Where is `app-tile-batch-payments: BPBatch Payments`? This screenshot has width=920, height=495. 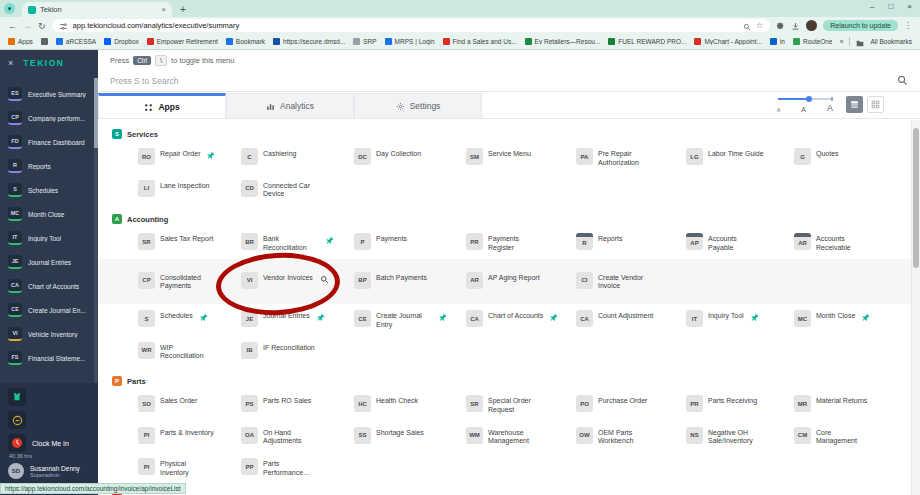
app-tile-batch-payments: BPBatch Payments is located at coordinates (410, 280).